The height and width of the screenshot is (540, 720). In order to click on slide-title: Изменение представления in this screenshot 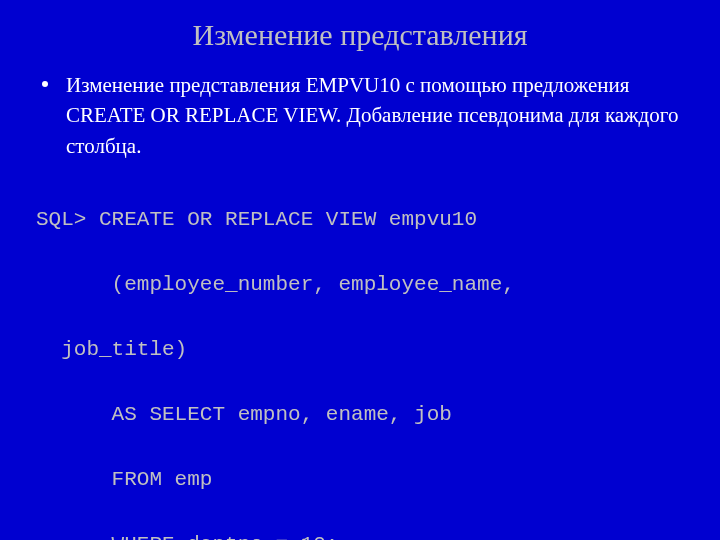, I will do `click(360, 35)`.